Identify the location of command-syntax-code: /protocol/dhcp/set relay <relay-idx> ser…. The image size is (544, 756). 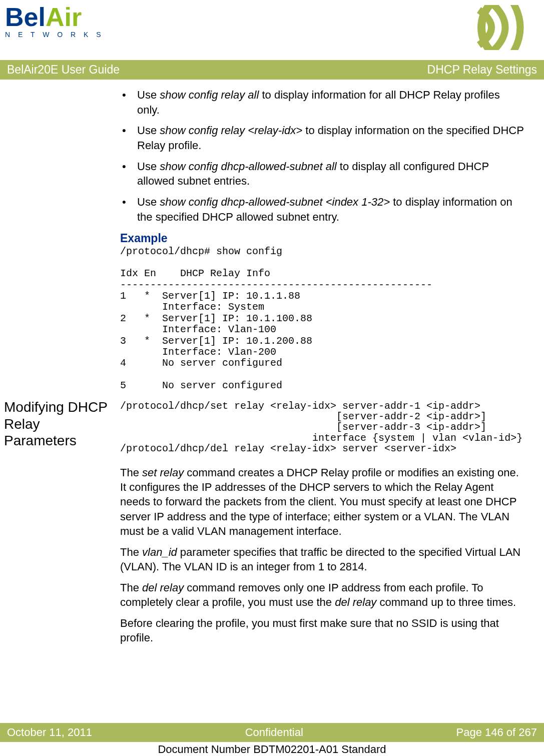
(322, 427).